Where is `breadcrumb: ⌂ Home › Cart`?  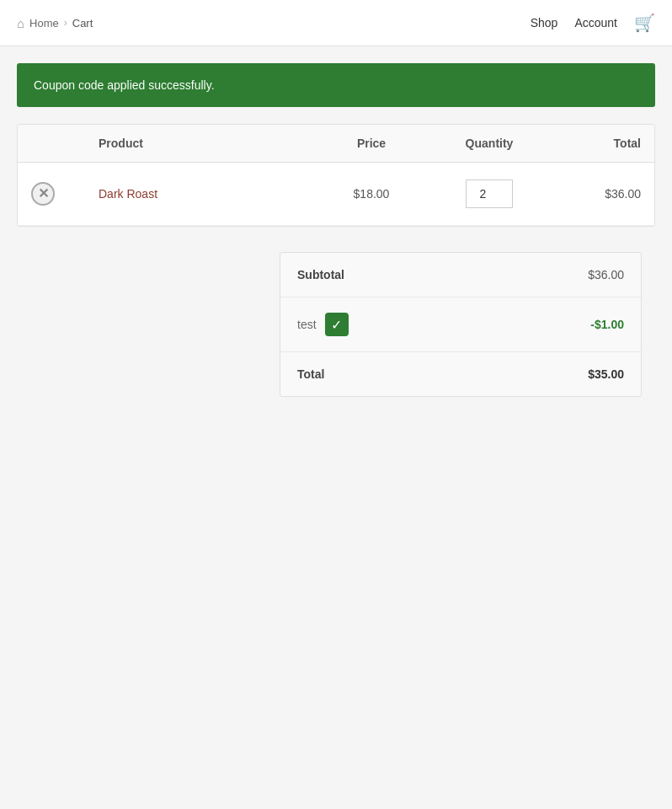
breadcrumb: ⌂ Home › Cart is located at coordinates (55, 24).